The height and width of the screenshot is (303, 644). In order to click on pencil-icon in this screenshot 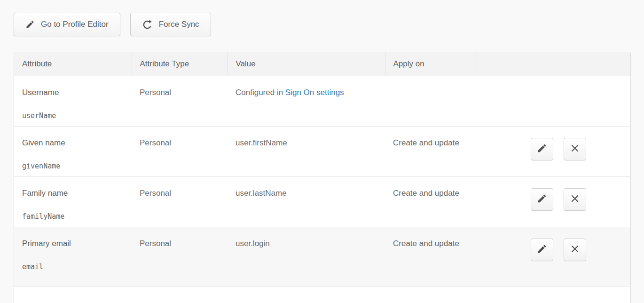, I will do `click(30, 24)`.